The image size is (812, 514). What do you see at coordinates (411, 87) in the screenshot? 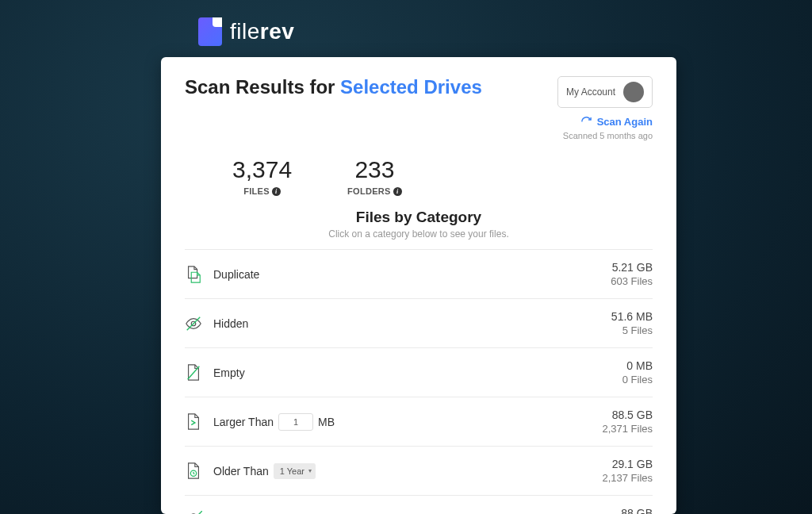
I see `selected-drives-link: Selected Drives` at bounding box center [411, 87].